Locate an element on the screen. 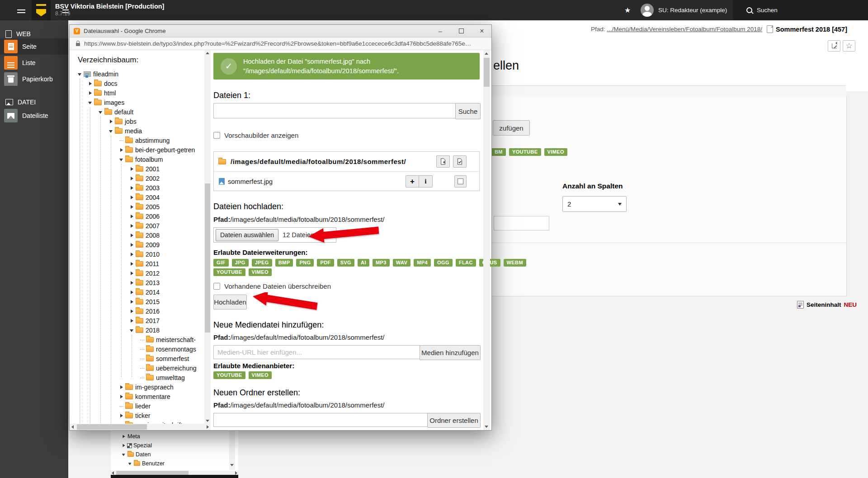 The height and width of the screenshot is (478, 868). close-button: × is located at coordinates (482, 31).